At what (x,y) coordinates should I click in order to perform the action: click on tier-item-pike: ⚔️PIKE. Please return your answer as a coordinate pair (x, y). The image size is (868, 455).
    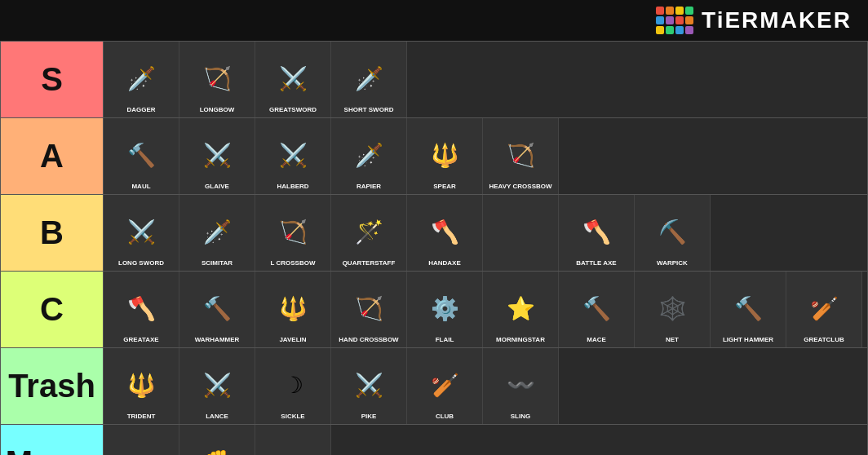
    Looking at the image, I should click on (369, 387).